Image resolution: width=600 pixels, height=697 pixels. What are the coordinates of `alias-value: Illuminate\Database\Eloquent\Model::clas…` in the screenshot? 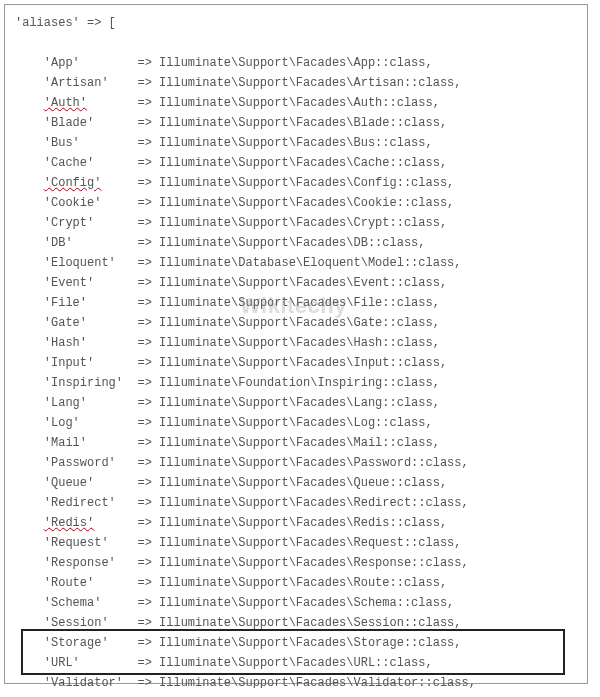 It's located at (310, 263).